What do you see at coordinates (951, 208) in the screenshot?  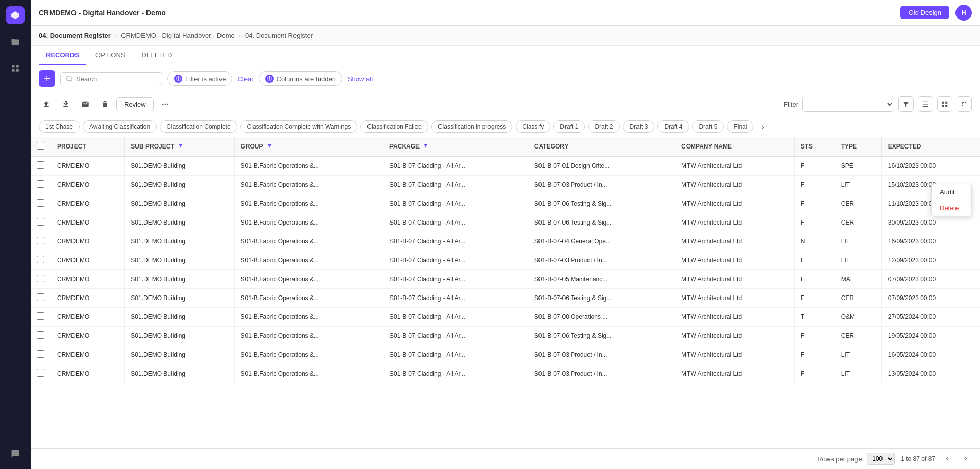 I see `context-menu-delete: Delete` at bounding box center [951, 208].